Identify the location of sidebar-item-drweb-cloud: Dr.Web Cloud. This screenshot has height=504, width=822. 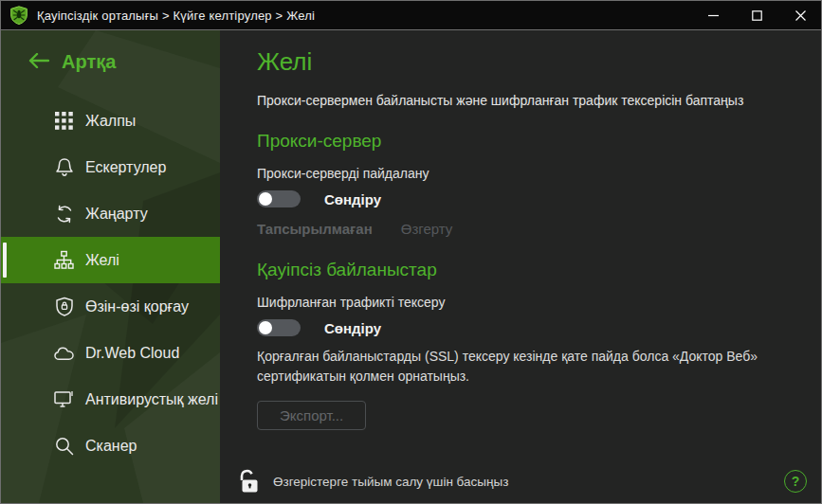
(110, 352).